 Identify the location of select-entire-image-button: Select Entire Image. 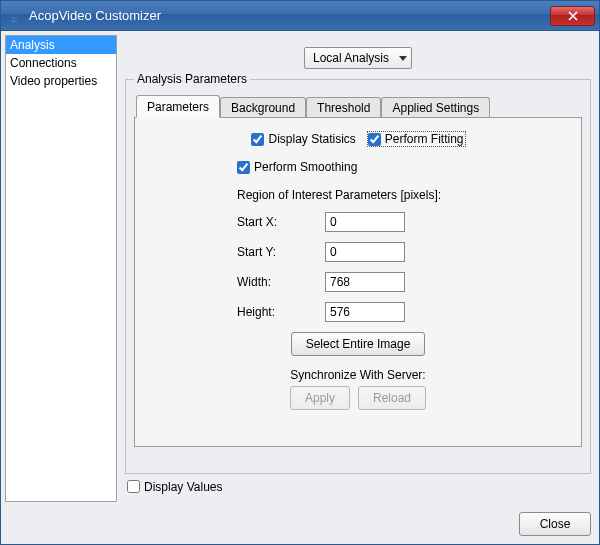
(358, 344).